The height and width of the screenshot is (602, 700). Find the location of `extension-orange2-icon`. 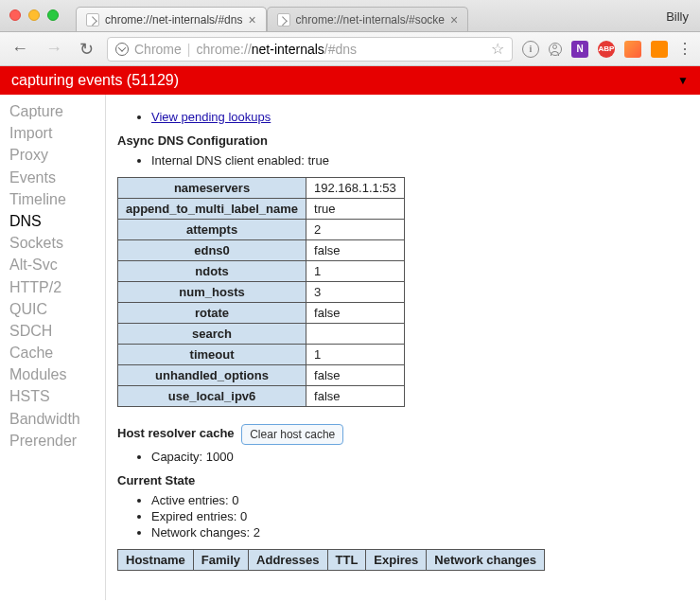

extension-orange2-icon is located at coordinates (659, 49).